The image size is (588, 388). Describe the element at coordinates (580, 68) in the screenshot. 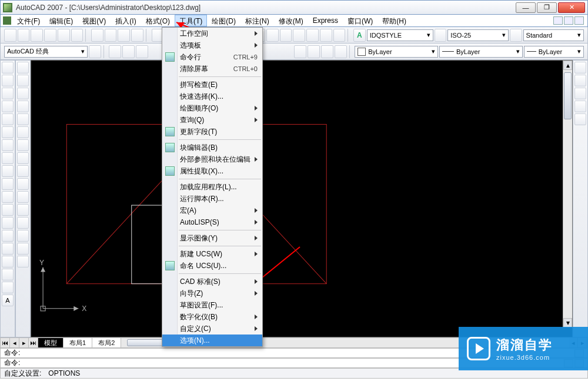

I see `dist-icon` at that location.